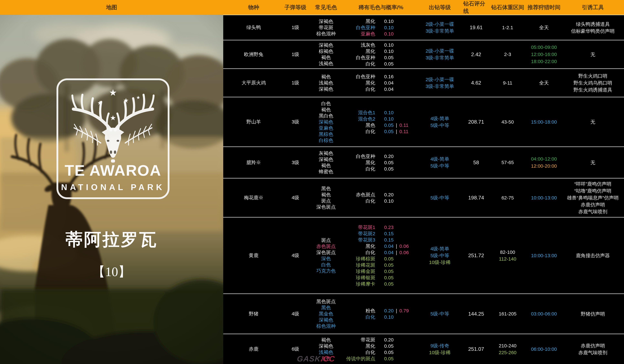  Describe the element at coordinates (593, 90) in the screenshot. I see `text: 野生火鸡诱捕道具` at that location.